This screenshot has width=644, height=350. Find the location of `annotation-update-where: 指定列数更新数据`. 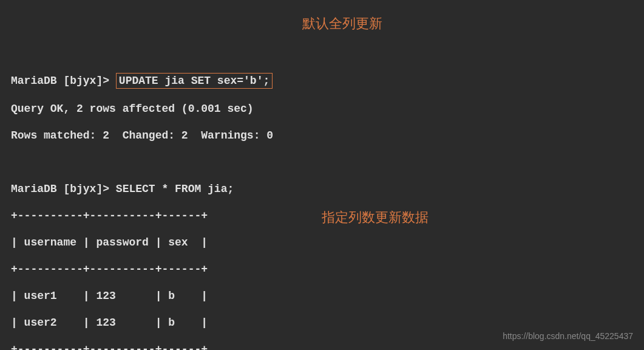

annotation-update-where: 指定列数更新数据 is located at coordinates (375, 218).